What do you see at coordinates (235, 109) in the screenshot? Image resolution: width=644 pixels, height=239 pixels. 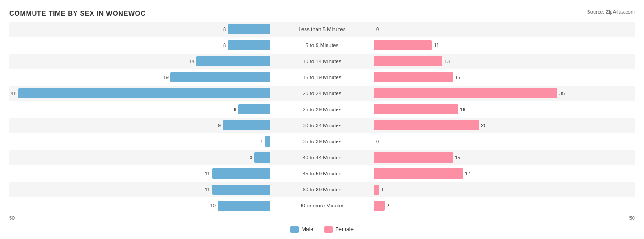 I see `male-value: 6` at bounding box center [235, 109].